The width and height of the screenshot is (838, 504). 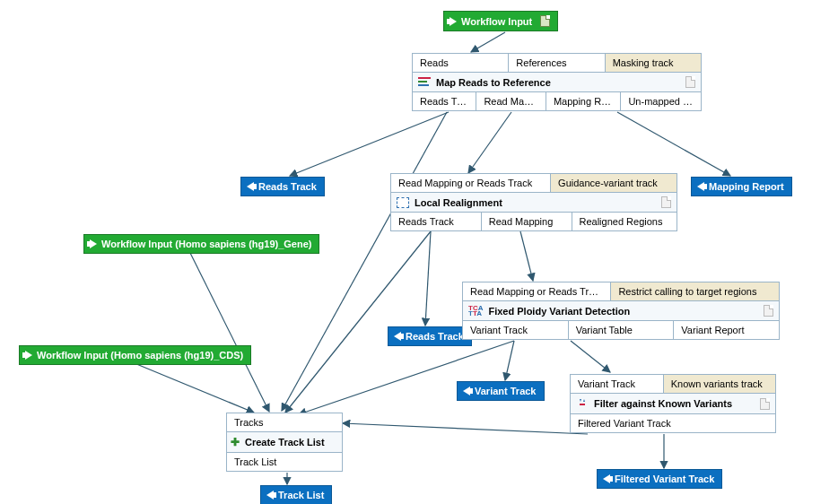 I want to click on input-ports-row: Read Mapping or Reads Track Guidance-var…, so click(x=534, y=183).